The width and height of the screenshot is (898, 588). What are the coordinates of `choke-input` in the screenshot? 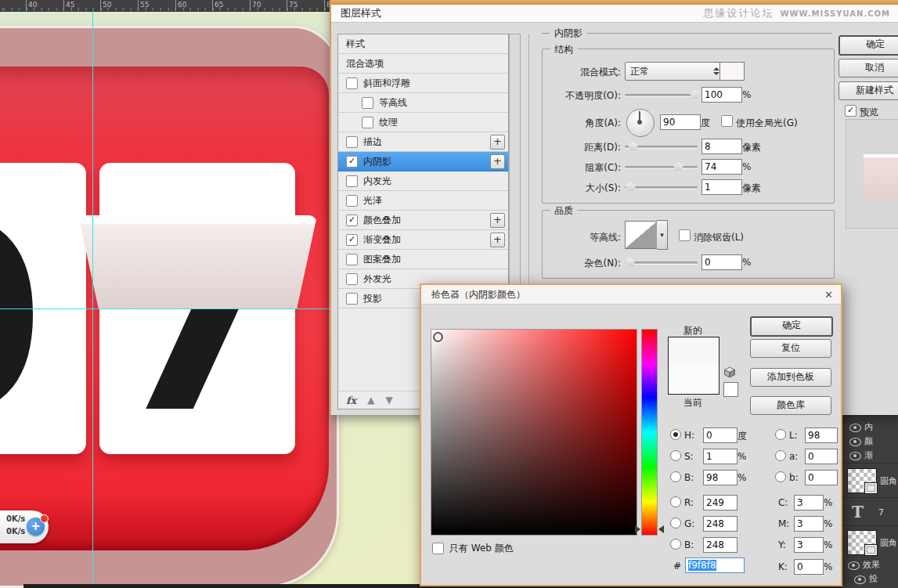 It's located at (722, 167).